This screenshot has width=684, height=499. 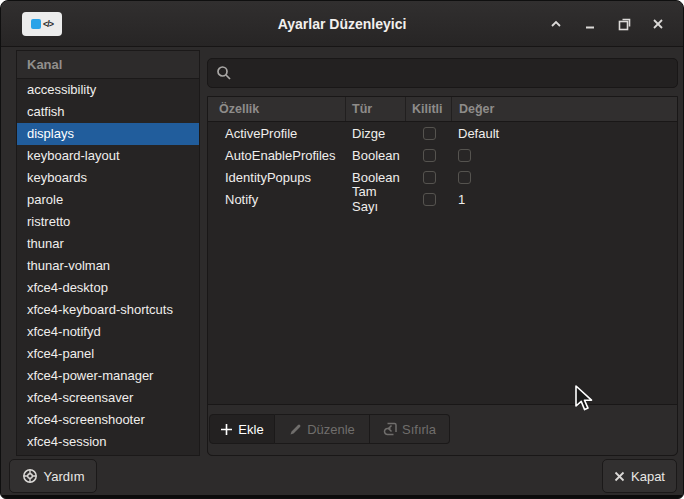 I want to click on property-type: Tam Sayı, so click(x=376, y=199).